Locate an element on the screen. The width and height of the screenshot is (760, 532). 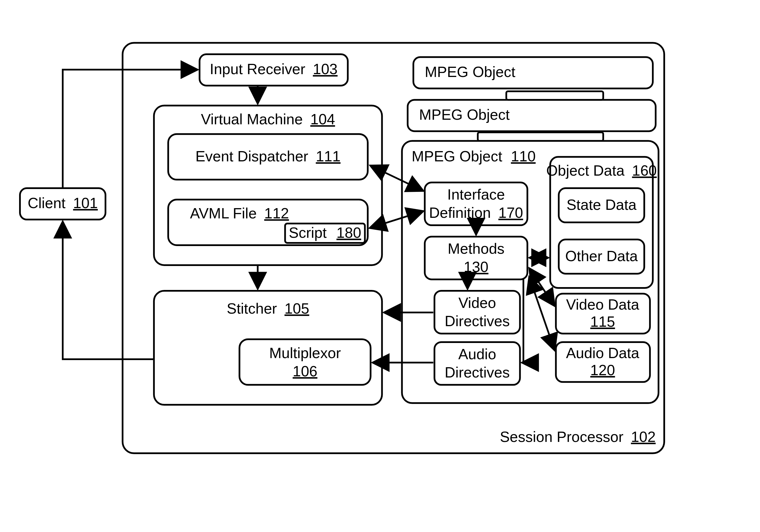
avml-file-label: AVML File 112 is located at coordinates (240, 213).